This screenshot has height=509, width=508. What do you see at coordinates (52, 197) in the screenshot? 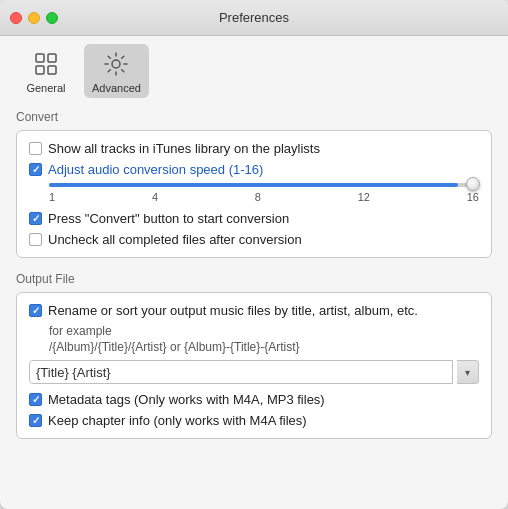
I see `slider-label-1: 1` at bounding box center [52, 197].